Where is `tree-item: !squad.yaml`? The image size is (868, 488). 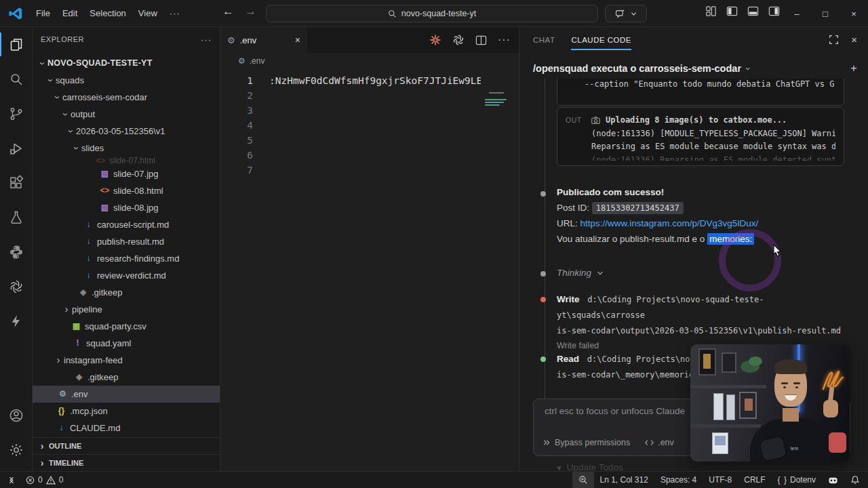 tree-item: !squad.yaml is located at coordinates (126, 343).